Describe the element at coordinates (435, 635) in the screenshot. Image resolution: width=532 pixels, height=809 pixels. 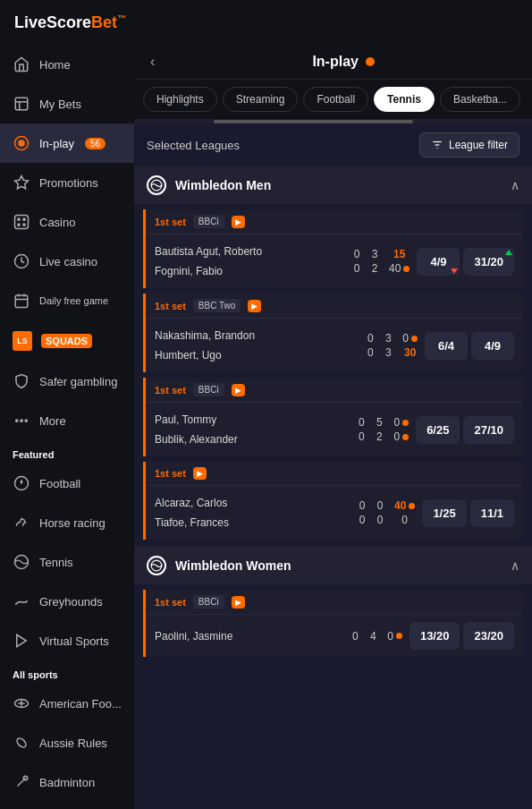
I see `odds-9-val: 13/20` at that location.